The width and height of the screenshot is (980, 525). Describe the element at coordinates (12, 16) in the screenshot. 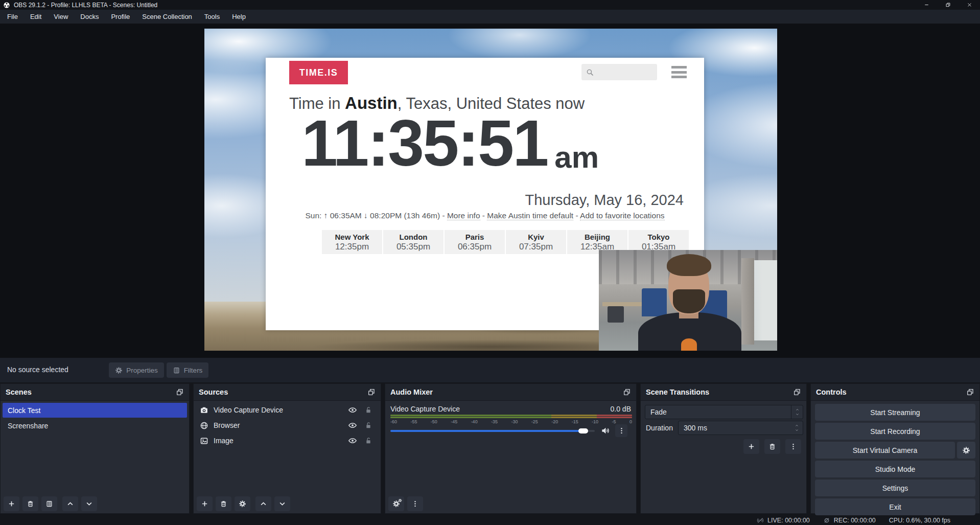

I see `menu-file: File` at that location.